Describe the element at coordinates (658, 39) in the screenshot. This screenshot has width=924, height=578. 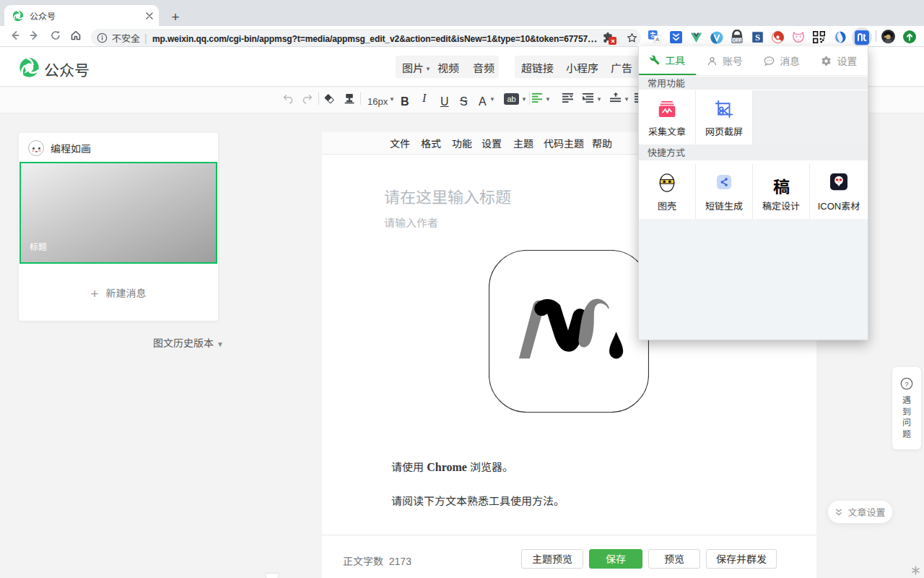
I see `svg-text: A` at that location.